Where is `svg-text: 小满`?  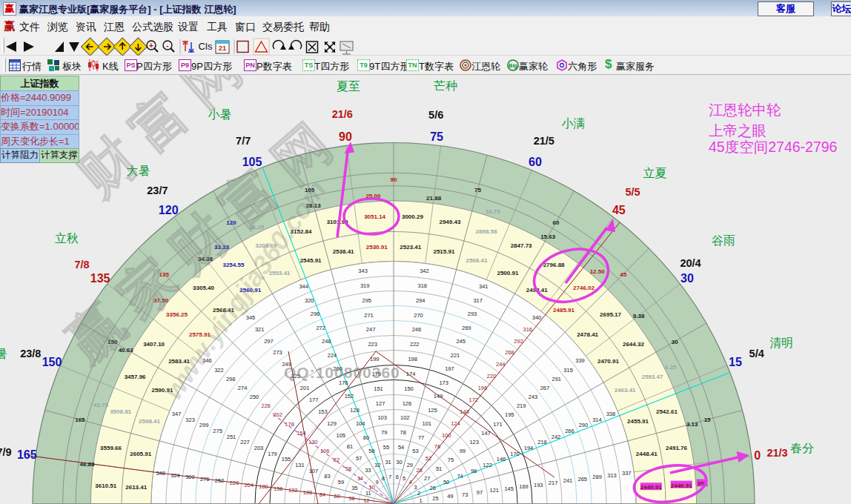 svg-text: 小满 is located at coordinates (574, 123).